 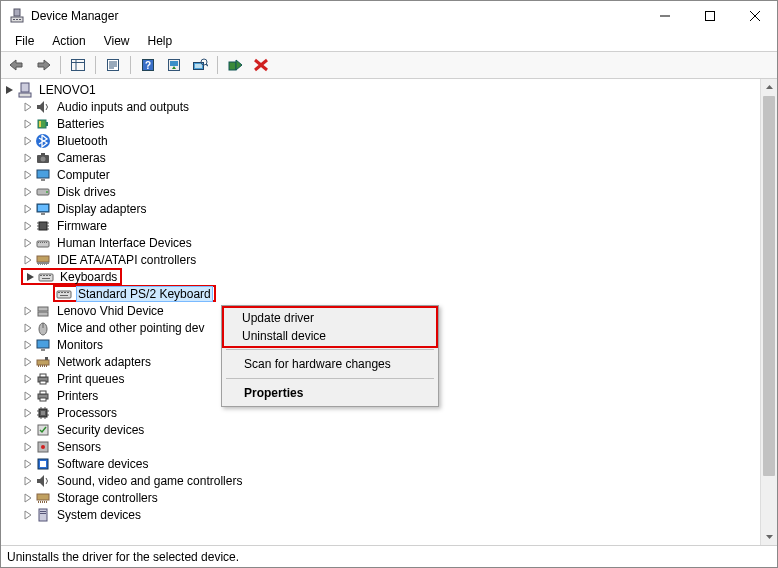 I want to click on tree-category-system: System devices, so click(x=382, y=514).